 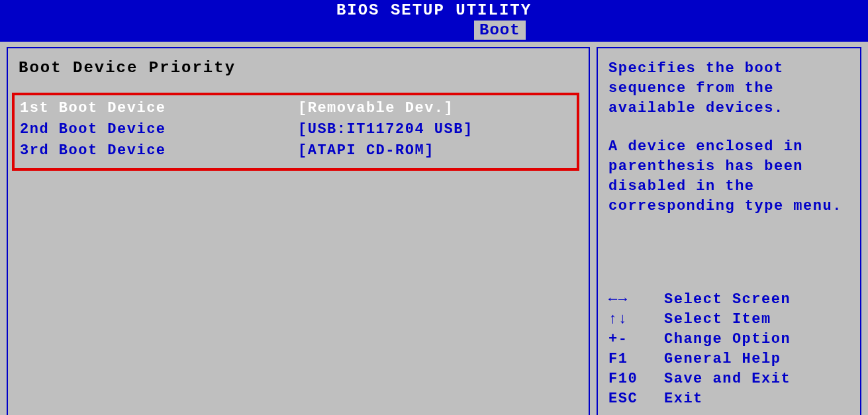 I want to click on boot-item-3-label: 3rd Boot Device, so click(x=159, y=151).